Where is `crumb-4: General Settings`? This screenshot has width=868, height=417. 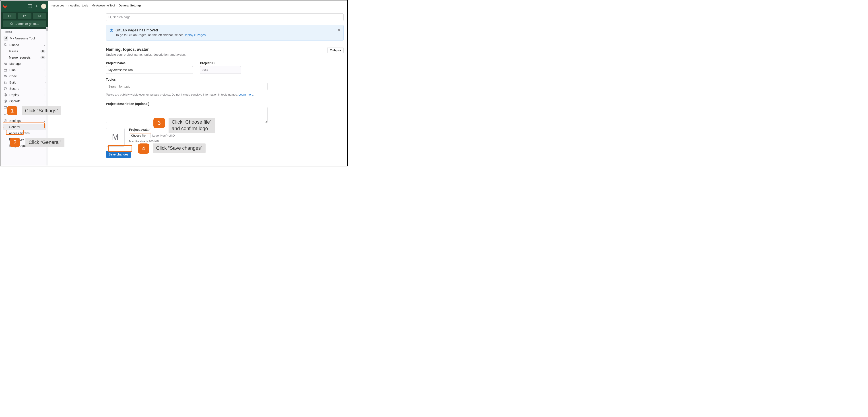 crumb-4: General Settings is located at coordinates (130, 5).